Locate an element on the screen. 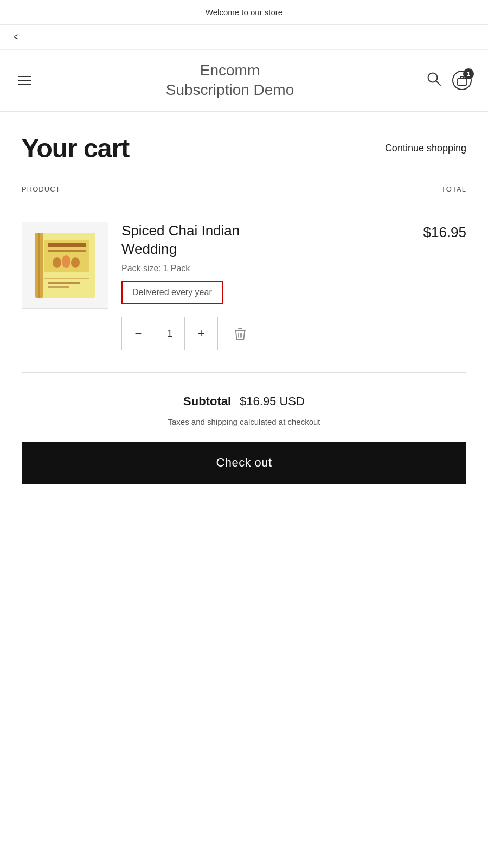 The height and width of the screenshot is (868, 488). quantity-row: − 1 + is located at coordinates (266, 334).